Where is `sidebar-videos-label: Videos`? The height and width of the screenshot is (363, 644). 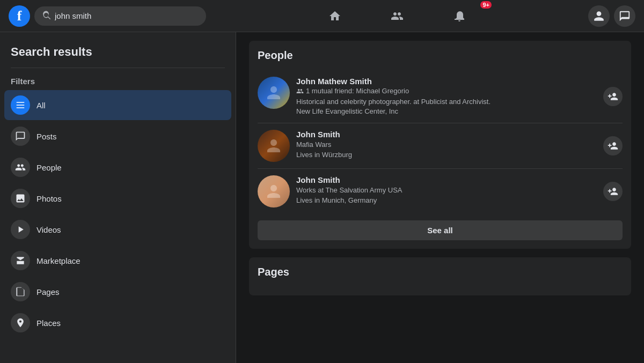 sidebar-videos-label: Videos is located at coordinates (49, 229).